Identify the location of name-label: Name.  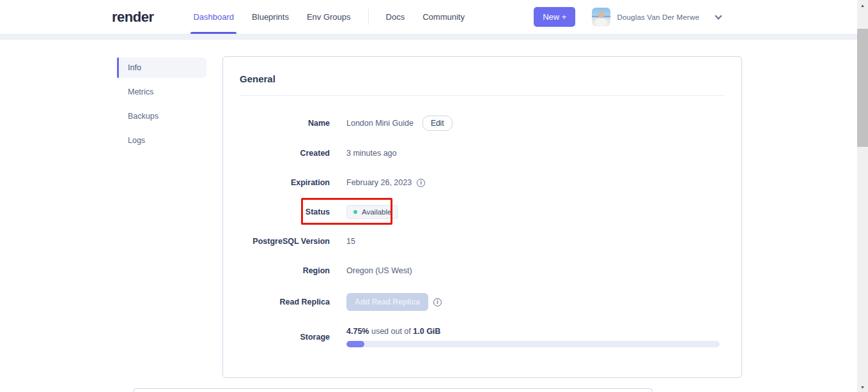
(285, 123).